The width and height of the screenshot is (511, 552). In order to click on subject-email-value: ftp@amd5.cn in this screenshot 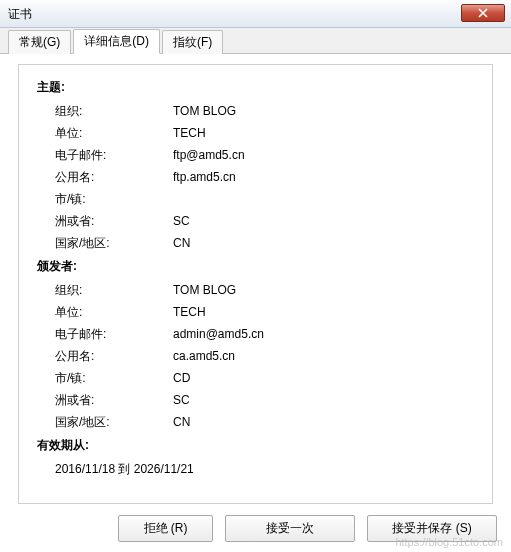, I will do `click(324, 155)`.